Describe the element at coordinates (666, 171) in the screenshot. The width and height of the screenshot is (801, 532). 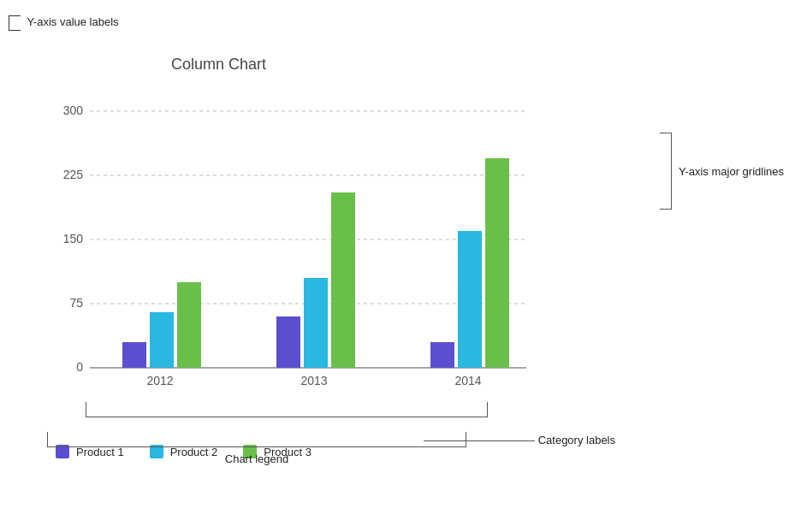
I see `y-axis-gridlines-bracket-lines` at that location.